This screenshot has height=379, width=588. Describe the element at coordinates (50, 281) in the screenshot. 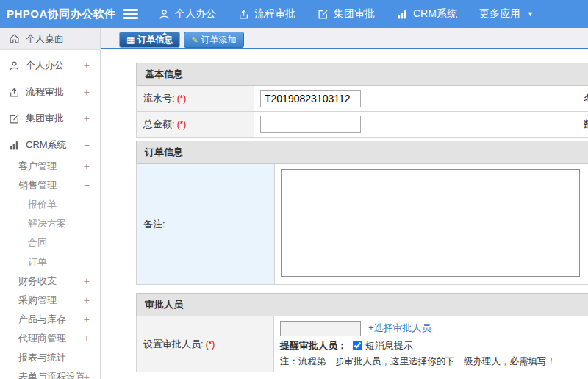

I see `sidebar-item-finance: 财务收支 +` at that location.